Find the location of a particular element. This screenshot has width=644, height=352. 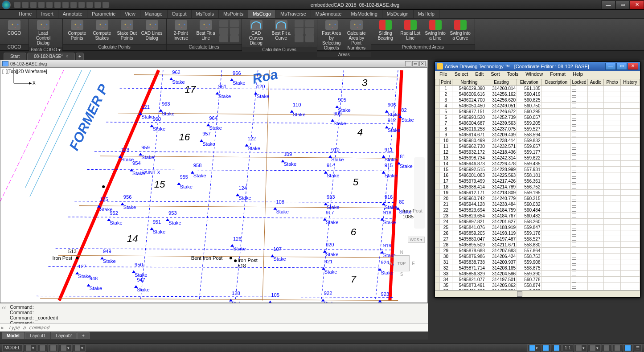

coord-row: 15496029.390314260.814561.185 is located at coordinates (537, 88).